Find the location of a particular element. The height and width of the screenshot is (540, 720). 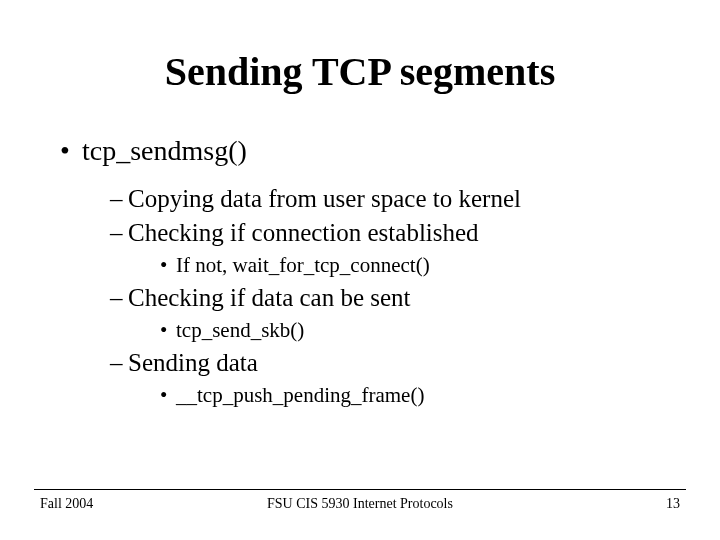

bullet-level2: –Sending data is located at coordinates (395, 363).